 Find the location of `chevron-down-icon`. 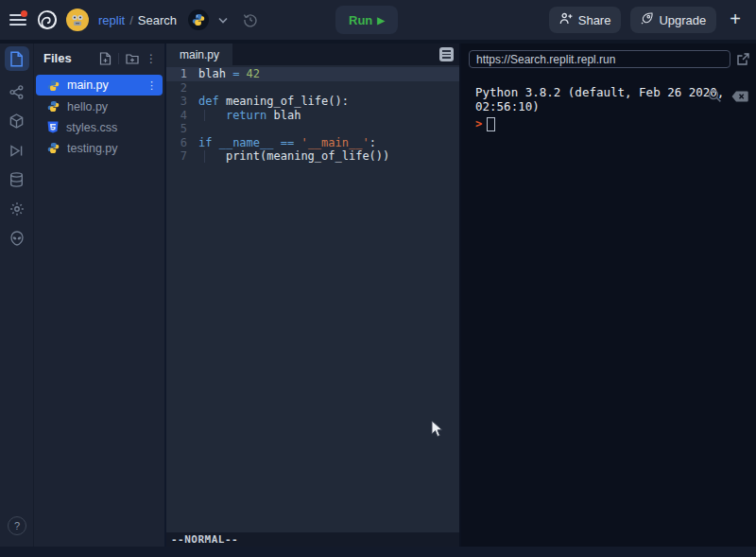

chevron-down-icon is located at coordinates (223, 21).